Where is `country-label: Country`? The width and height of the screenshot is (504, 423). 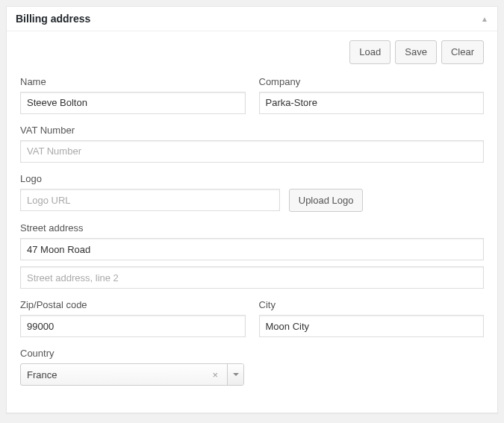 country-label: Country is located at coordinates (133, 354).